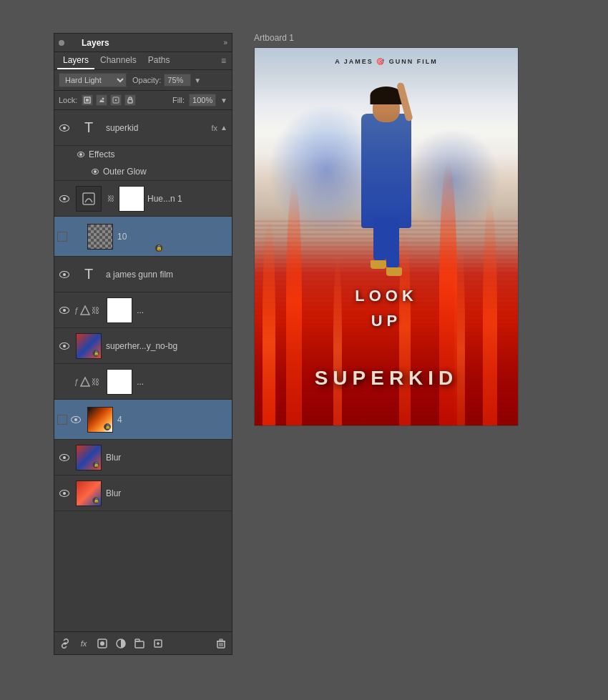 The height and width of the screenshot is (700, 608). I want to click on lock-image-button, so click(102, 100).